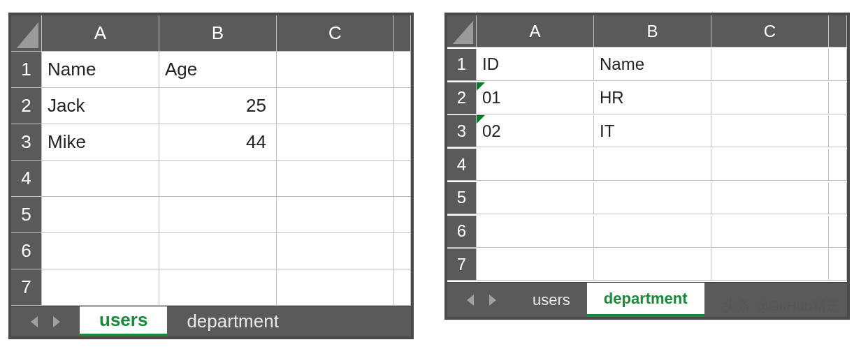  I want to click on cell-A3: 02, so click(535, 131).